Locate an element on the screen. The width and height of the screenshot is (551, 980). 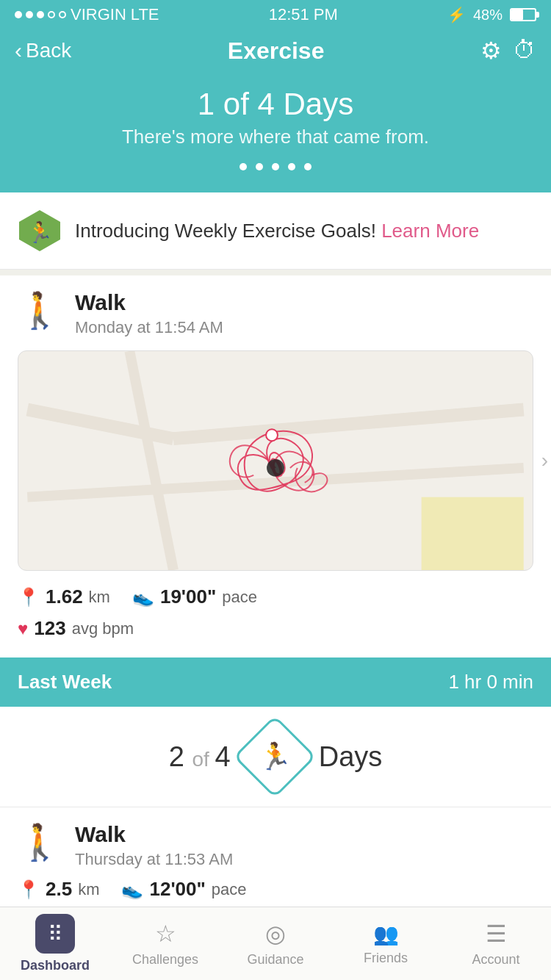
last-walk-icon: 🚶 is located at coordinates (40, 843).